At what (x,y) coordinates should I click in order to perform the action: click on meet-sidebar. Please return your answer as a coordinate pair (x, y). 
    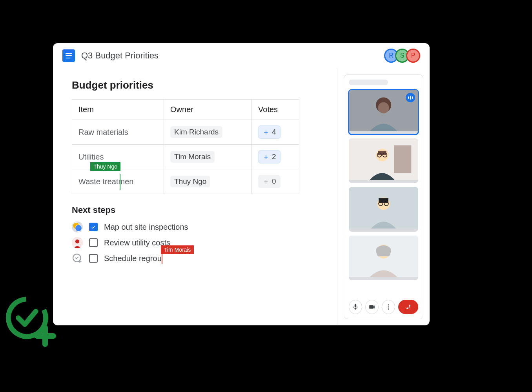
    Looking at the image, I should click on (383, 197).